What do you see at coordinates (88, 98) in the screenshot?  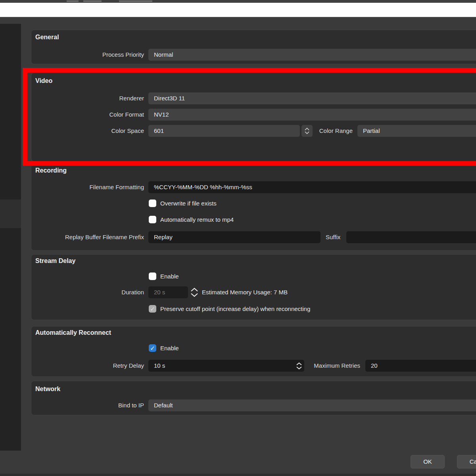 I see `renderer-label: Renderer` at bounding box center [88, 98].